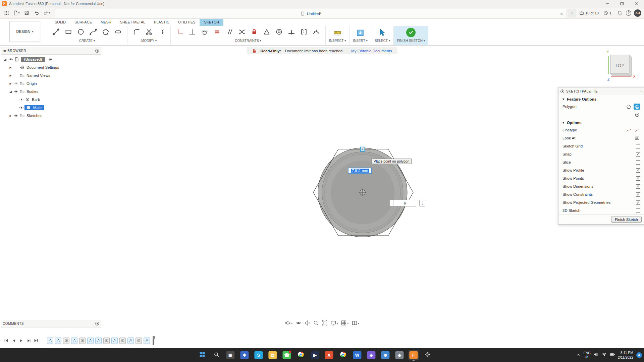  Describe the element at coordinates (51, 51) in the screenshot. I see `browser-header: ◀◀ BROWSER` at that location.